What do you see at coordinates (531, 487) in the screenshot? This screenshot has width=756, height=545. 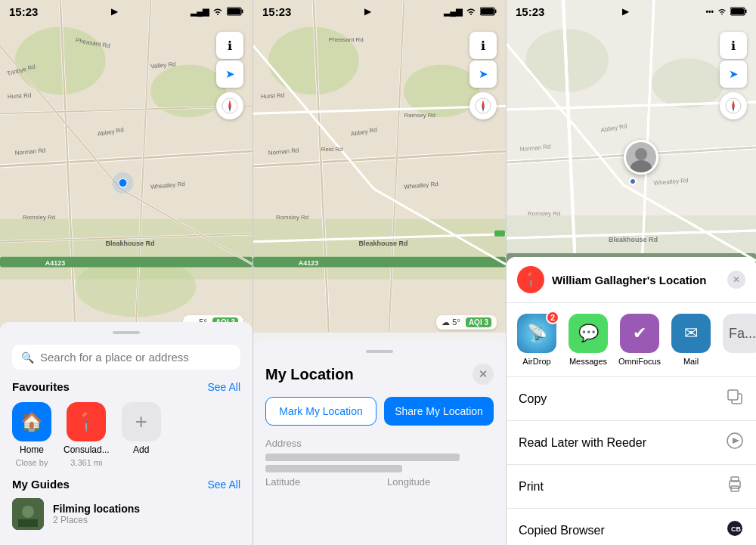 I see `print-label: Print` at bounding box center [531, 487].